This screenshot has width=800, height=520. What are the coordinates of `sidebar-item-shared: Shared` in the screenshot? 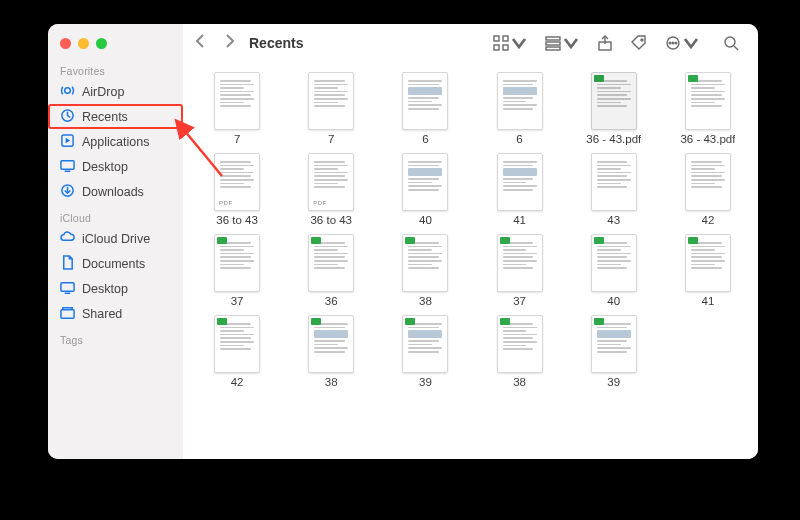 It's located at (116, 314).